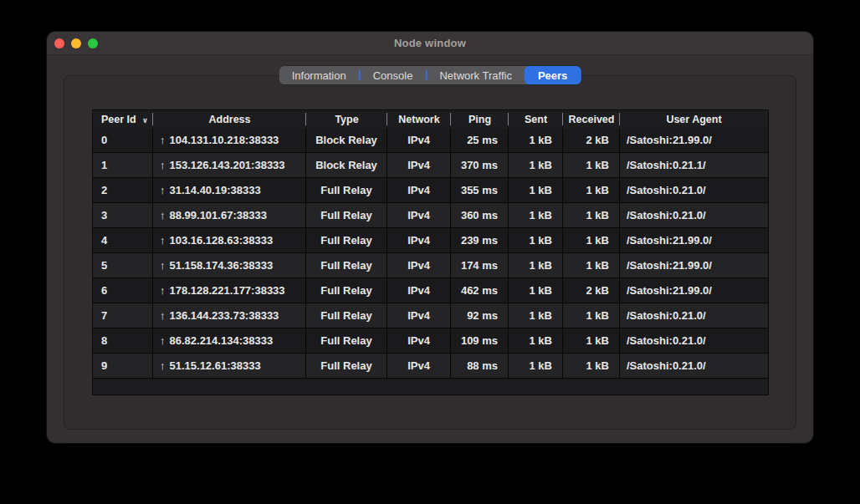 The height and width of the screenshot is (504, 860). Describe the element at coordinates (480, 119) in the screenshot. I see `column-header-ping: Ping` at that location.